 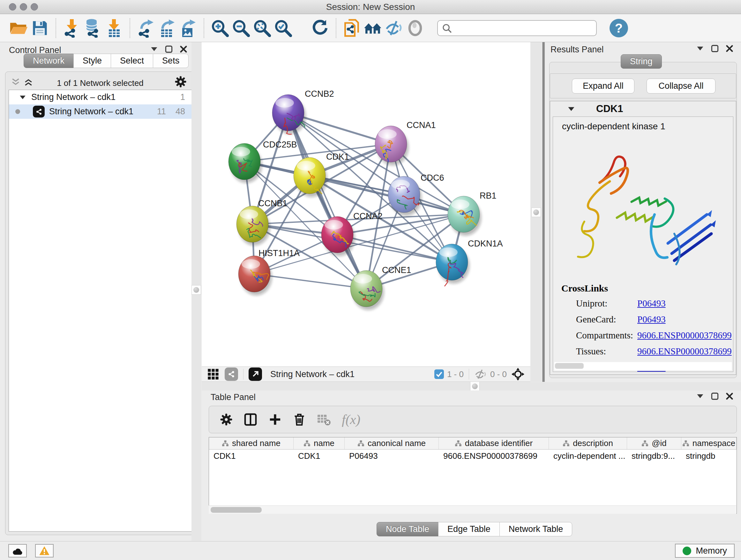 I want to click on delete-table-icon-disabled, so click(x=324, y=420).